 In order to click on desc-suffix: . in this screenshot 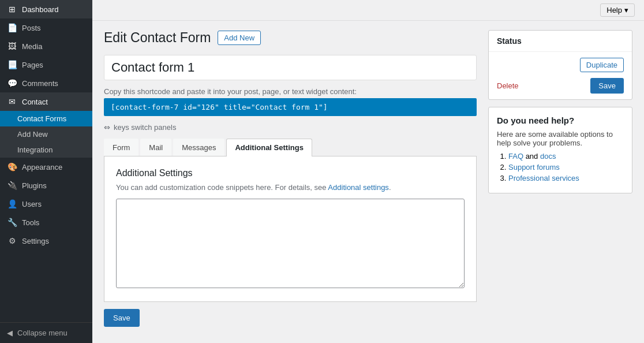, I will do `click(390, 187)`.